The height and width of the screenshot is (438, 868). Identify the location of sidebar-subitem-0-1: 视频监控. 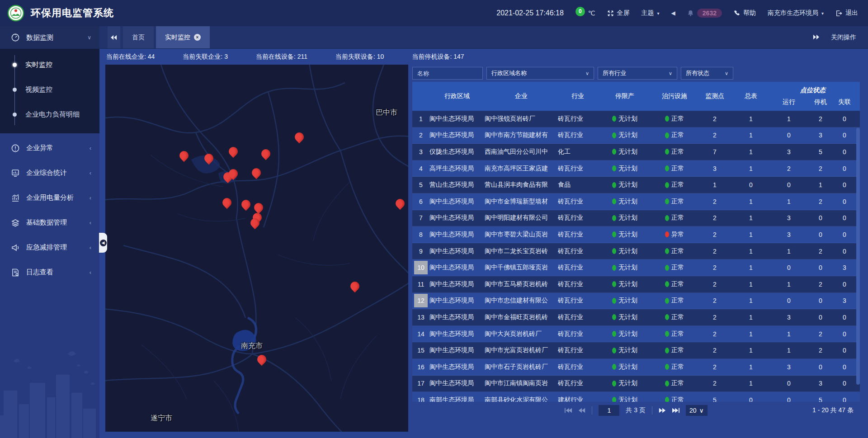
(50, 89).